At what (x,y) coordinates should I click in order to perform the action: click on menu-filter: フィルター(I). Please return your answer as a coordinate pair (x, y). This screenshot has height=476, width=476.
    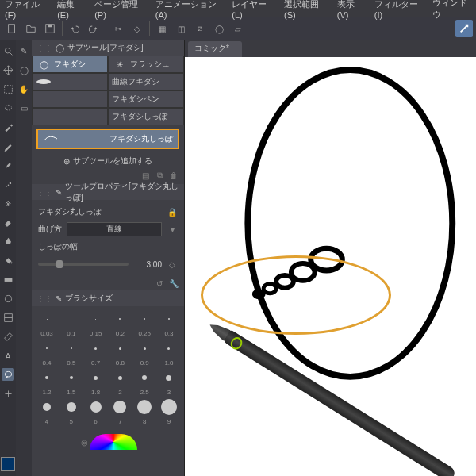
    Looking at the image, I should click on (398, 10).